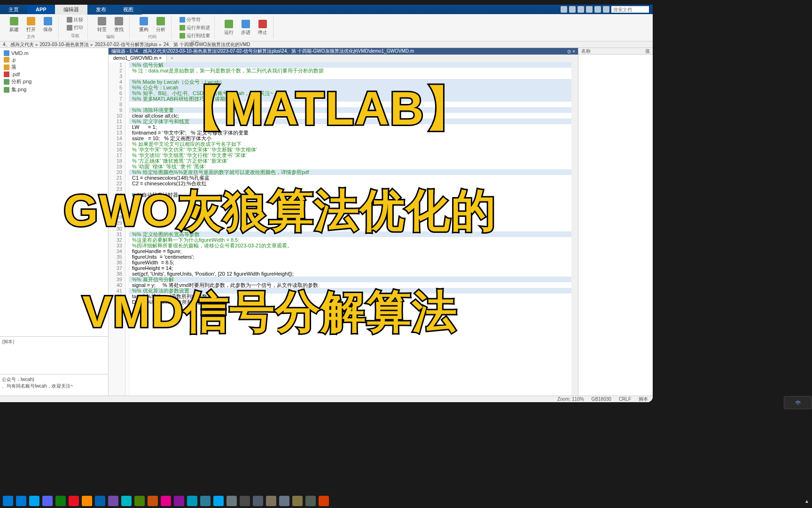 The width and height of the screenshot is (812, 508). Describe the element at coordinates (13, 60) in the screenshot. I see `file-name: .p` at that location.